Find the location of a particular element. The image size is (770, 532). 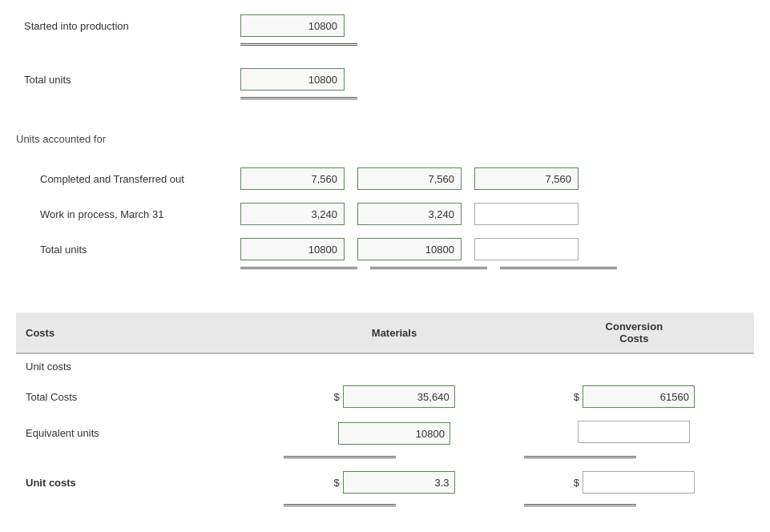

wip-row: Work in process, March 31 3,240 3,240 is located at coordinates (385, 214).